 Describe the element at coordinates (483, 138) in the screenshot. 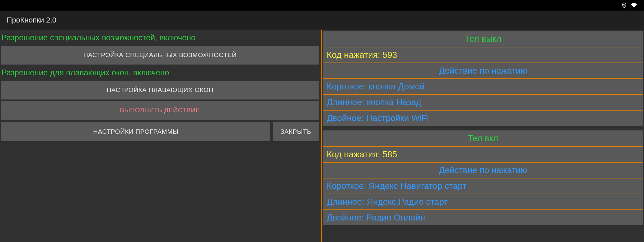

I see `key-card-title: Тел вкл` at that location.